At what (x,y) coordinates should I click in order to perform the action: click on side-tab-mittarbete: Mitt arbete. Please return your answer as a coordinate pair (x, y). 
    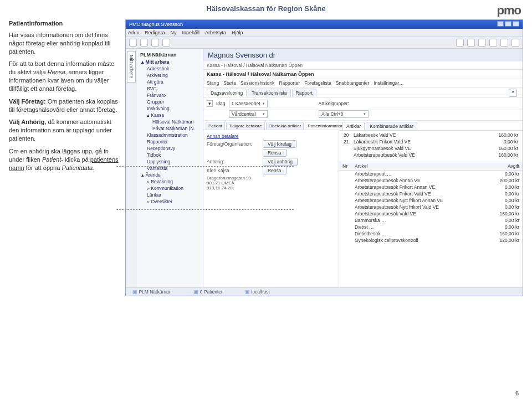
    Looking at the image, I should click on (131, 66).